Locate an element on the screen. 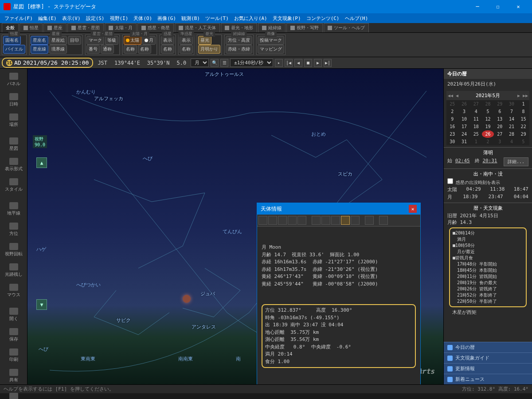 This screenshot has height=399, width=532. cal-prev-button: ◀◀ ◀ is located at coordinates (453, 96).